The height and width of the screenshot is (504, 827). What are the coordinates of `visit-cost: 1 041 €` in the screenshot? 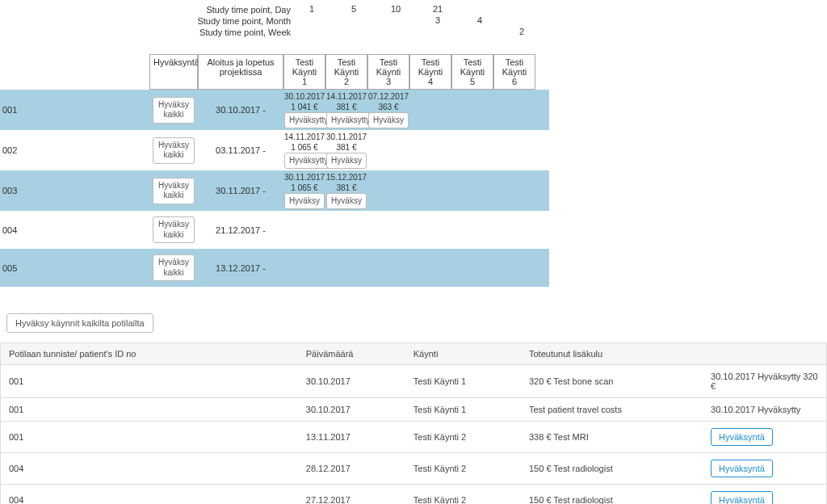 It's located at (304, 107).